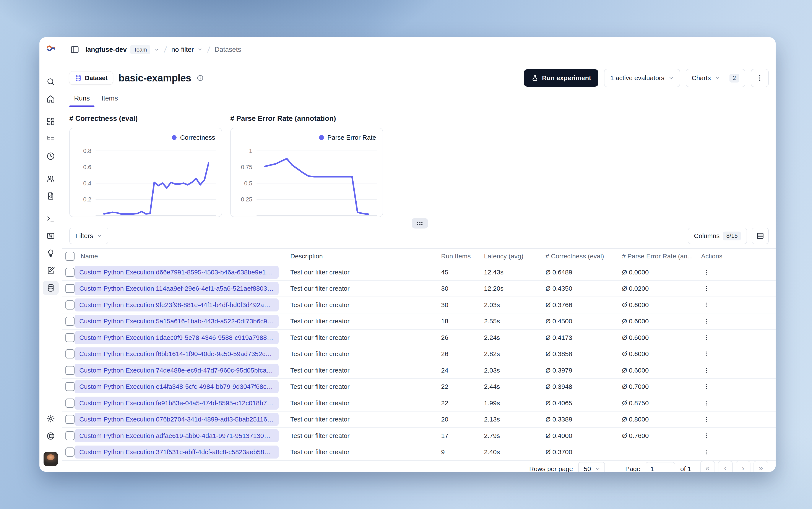 The width and height of the screenshot is (812, 509). I want to click on sidebar-item-search, so click(50, 81).